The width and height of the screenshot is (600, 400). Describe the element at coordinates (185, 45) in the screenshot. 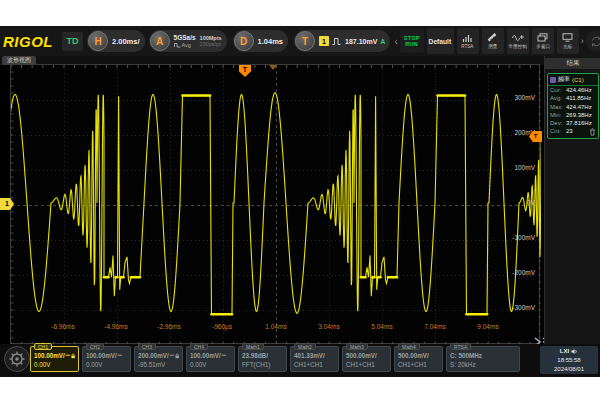

I see `acquire-mode: Avg` at that location.